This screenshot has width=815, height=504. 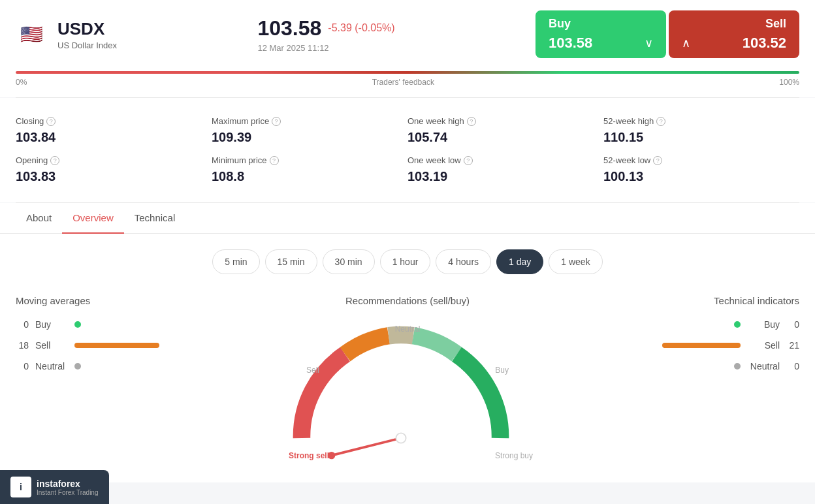 What do you see at coordinates (789, 82) in the screenshot?
I see `feedback-right-pct: 100%` at bounding box center [789, 82].